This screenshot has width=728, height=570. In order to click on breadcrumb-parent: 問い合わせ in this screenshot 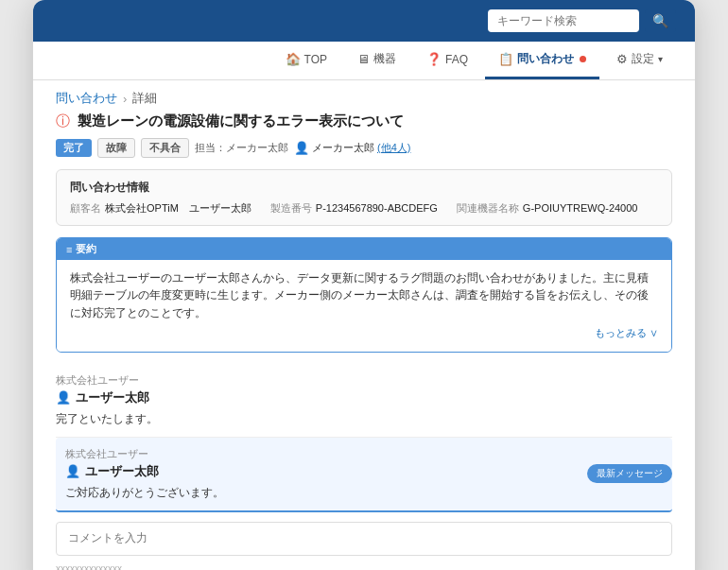, I will do `click(87, 98)`.